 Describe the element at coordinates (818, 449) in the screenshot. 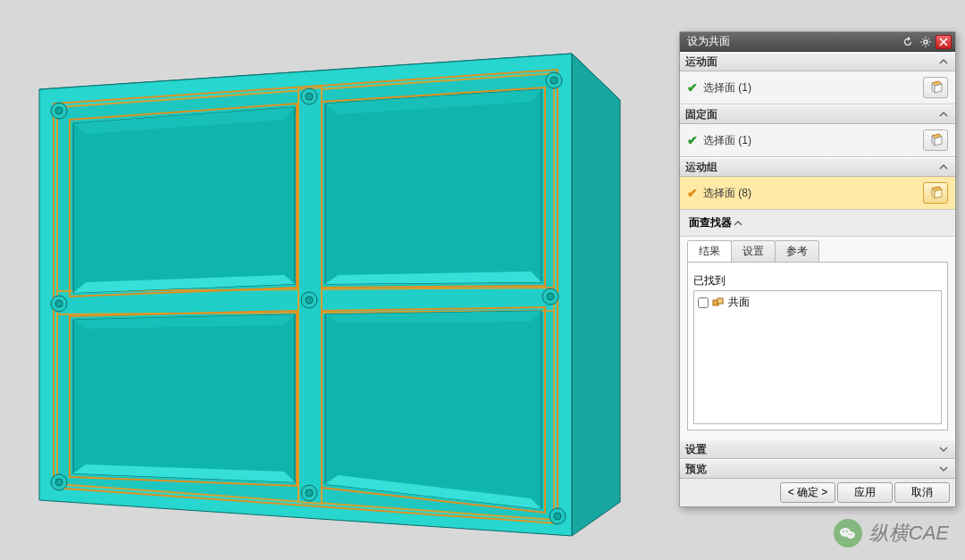

I see `section-header-settings: 设置` at that location.